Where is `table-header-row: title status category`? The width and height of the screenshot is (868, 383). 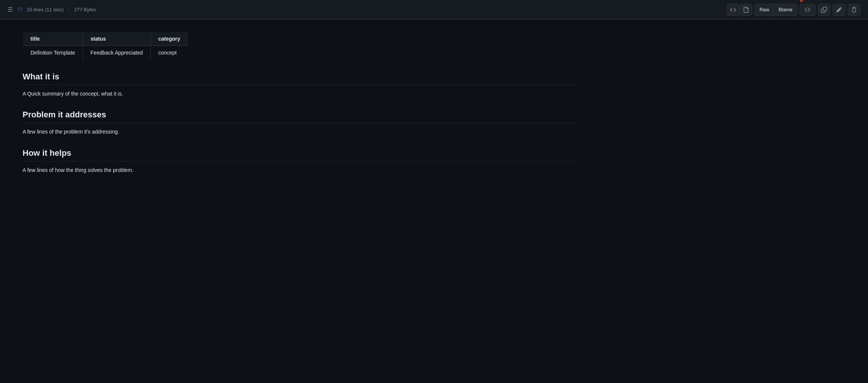 table-header-row: title status category is located at coordinates (106, 39).